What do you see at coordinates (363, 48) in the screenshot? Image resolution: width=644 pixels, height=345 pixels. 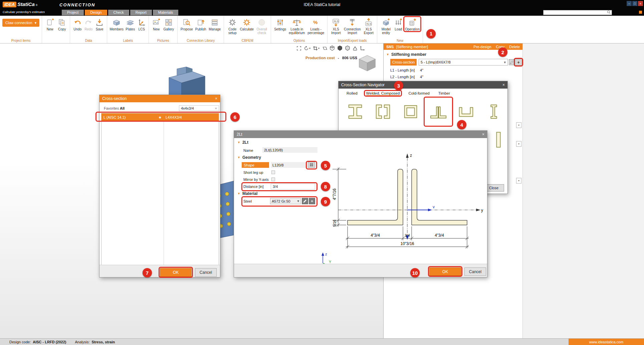 I see `axes-toggle-icon` at bounding box center [363, 48].